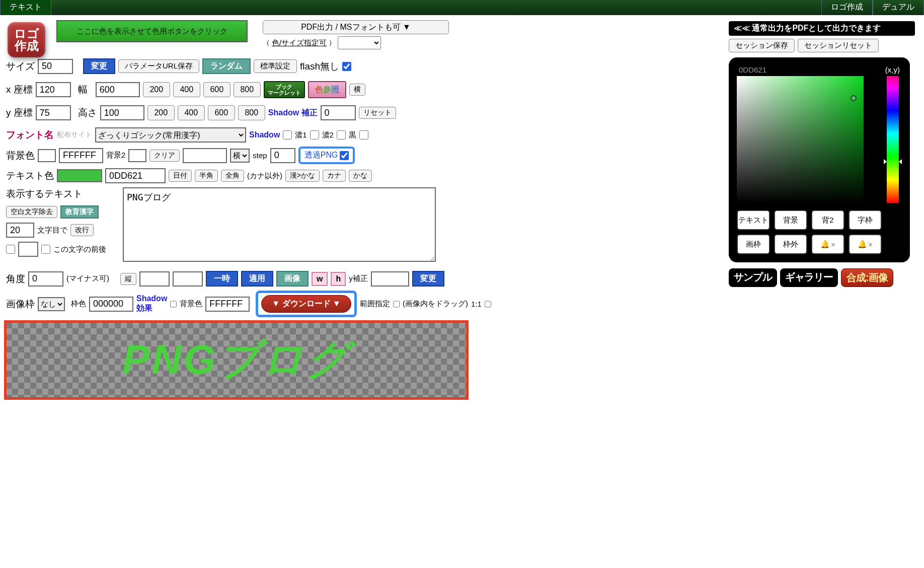 This screenshot has width=924, height=568. Describe the element at coordinates (187, 90) in the screenshot. I see `w-preset-400: 400` at that location.